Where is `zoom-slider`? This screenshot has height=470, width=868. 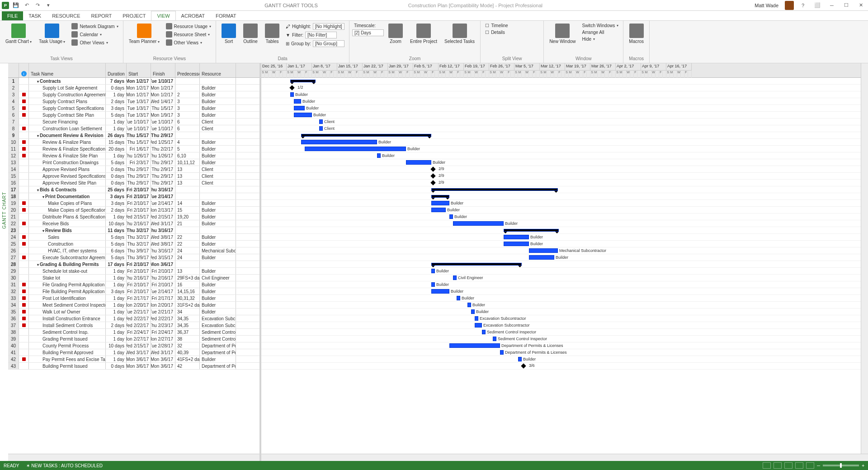 zoom-slider is located at coordinates (841, 465).